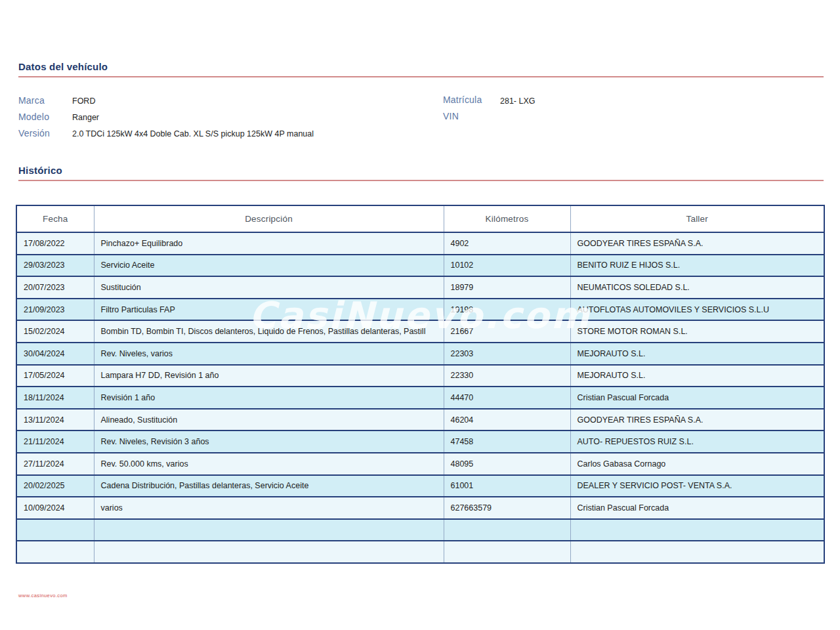  Describe the element at coordinates (55, 442) in the screenshot. I see `cell-fecha: 21/11/2024` at that location.